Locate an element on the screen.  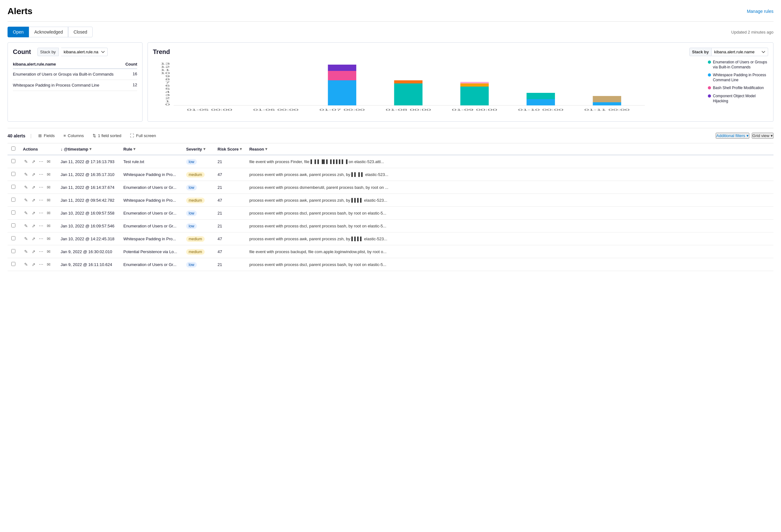
count-table: kibana.alert.rule.name Count Enumeration… is located at coordinates (75, 75).